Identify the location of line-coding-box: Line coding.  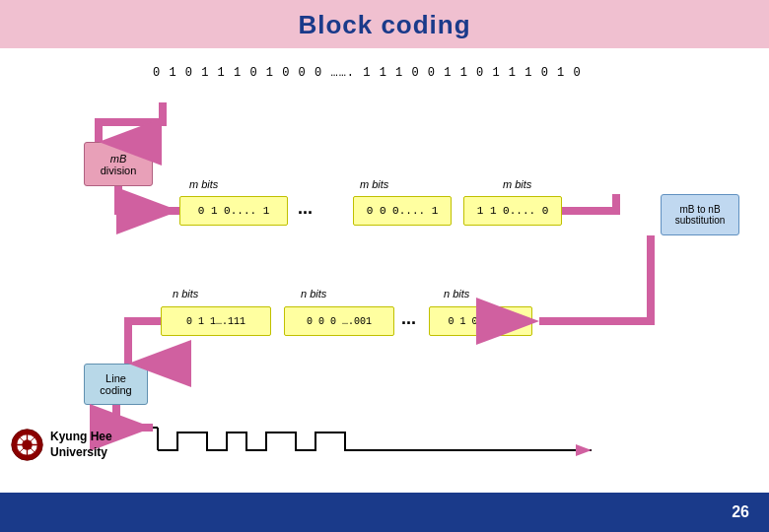
(116, 384).